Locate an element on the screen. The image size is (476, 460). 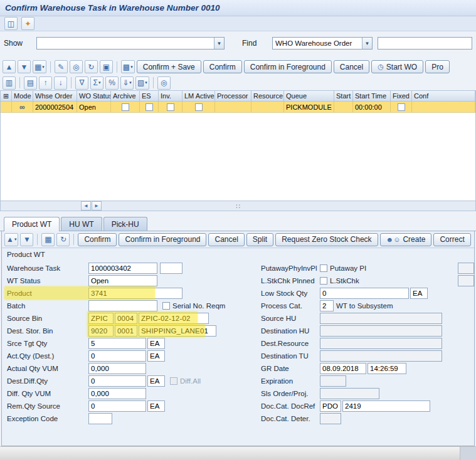
product-field is located at coordinates (135, 293).